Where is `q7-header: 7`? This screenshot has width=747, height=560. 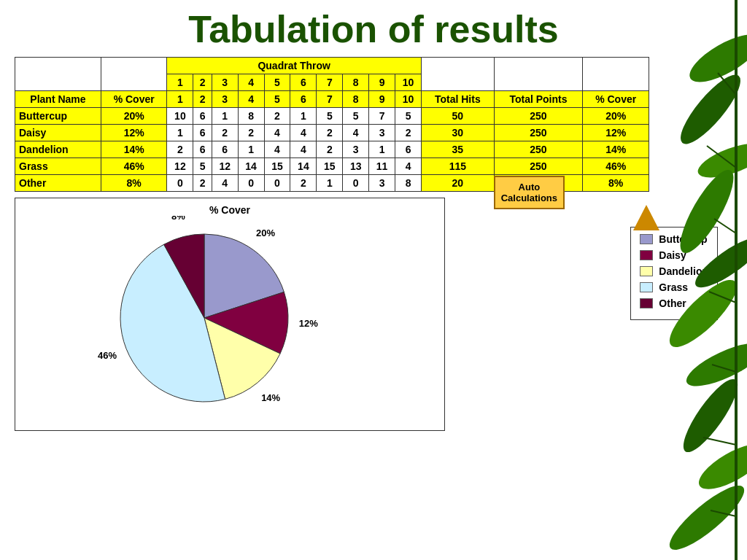 q7-header: 7 is located at coordinates (330, 83).